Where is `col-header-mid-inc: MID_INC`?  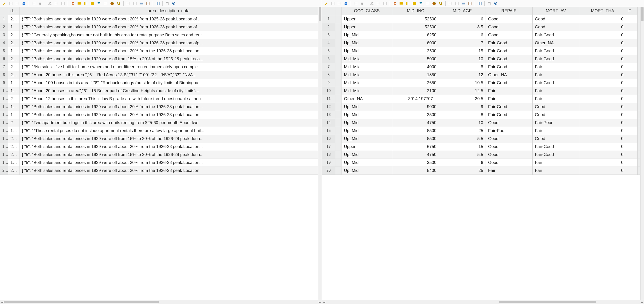
col-header-mid-inc: MID_INC is located at coordinates (416, 11).